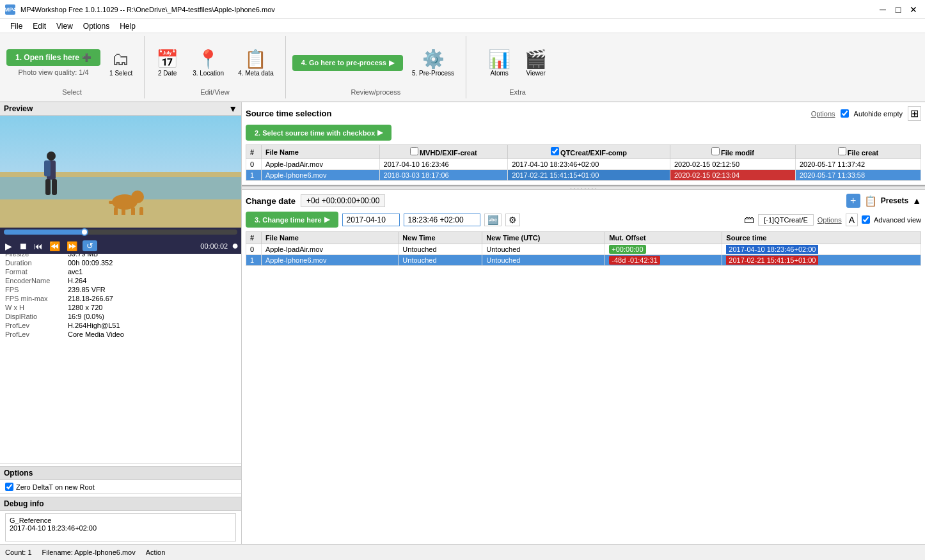  Describe the element at coordinates (830, 220) in the screenshot. I see `change-date-options-link: Options` at that location.